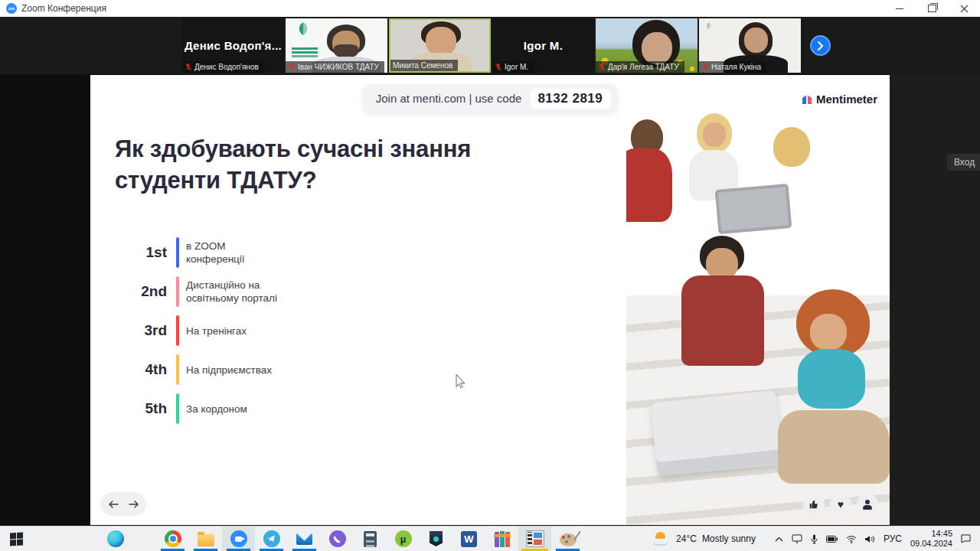 The height and width of the screenshot is (551, 980). I want to click on tray-battery, so click(831, 539).